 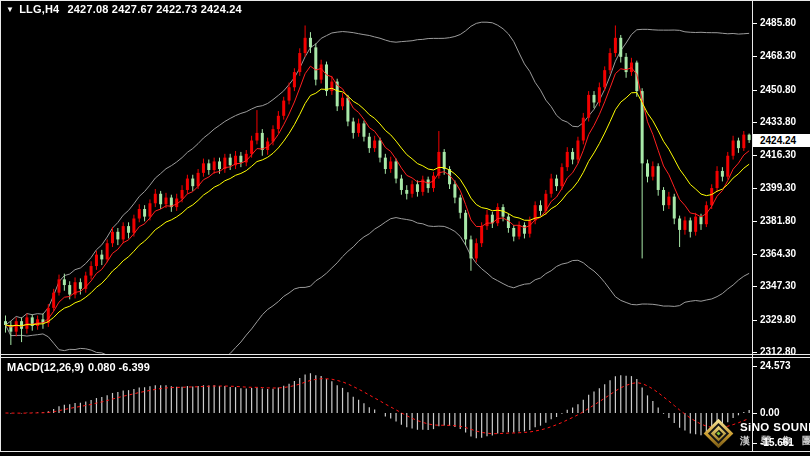 I want to click on macd-panel-border-bottom, so click(x=405, y=452).